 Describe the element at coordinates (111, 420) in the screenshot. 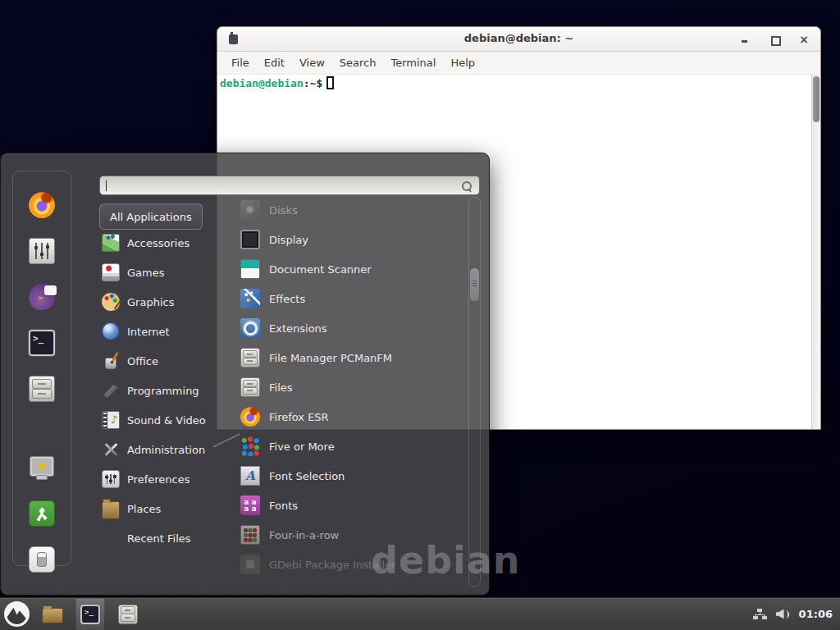

I see `sound-video-icon` at that location.